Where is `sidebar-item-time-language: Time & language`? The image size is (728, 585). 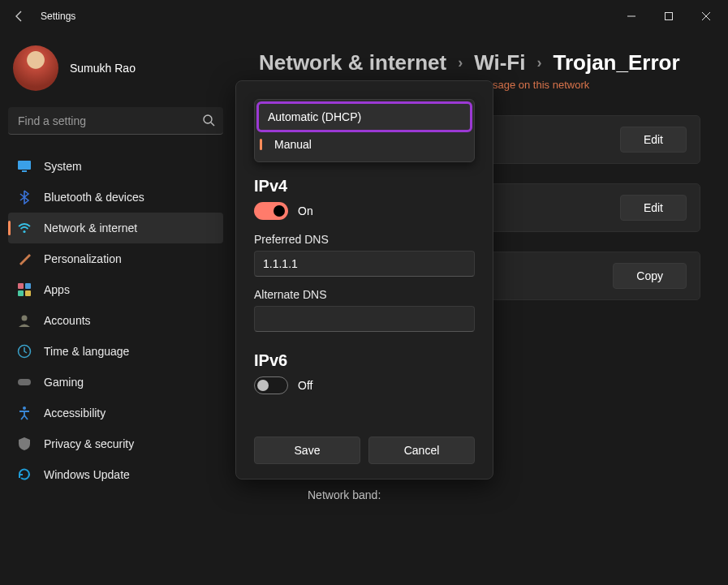
sidebar-item-time-language: Time & language is located at coordinates (115, 351).